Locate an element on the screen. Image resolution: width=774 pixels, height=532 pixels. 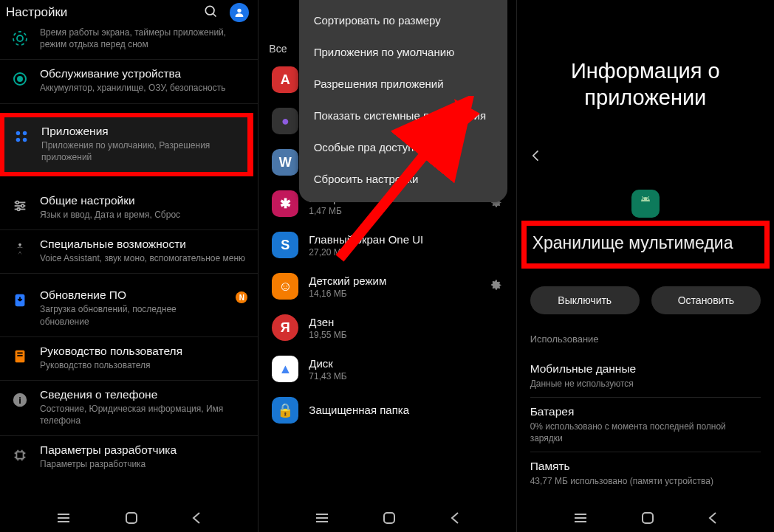
settings-item-label: Сведения о телефоне is located at coordinates (143, 395).